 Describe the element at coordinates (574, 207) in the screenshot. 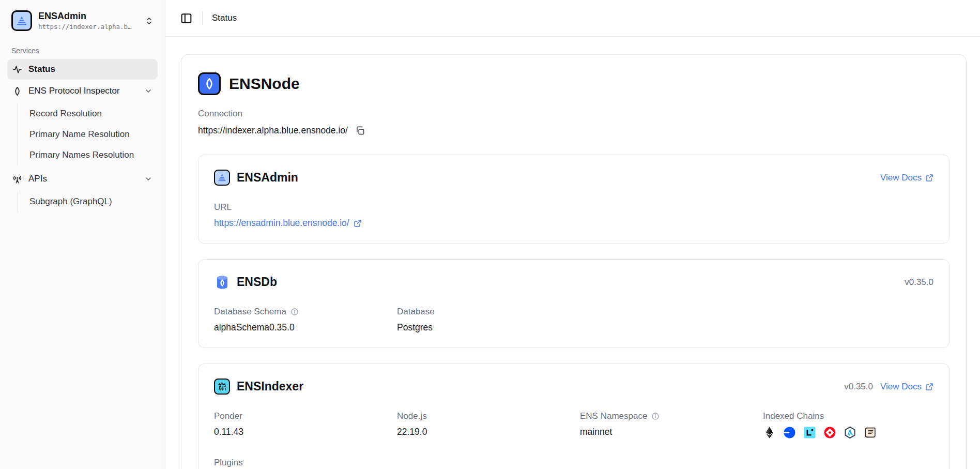

I see `url-label: URL` at that location.